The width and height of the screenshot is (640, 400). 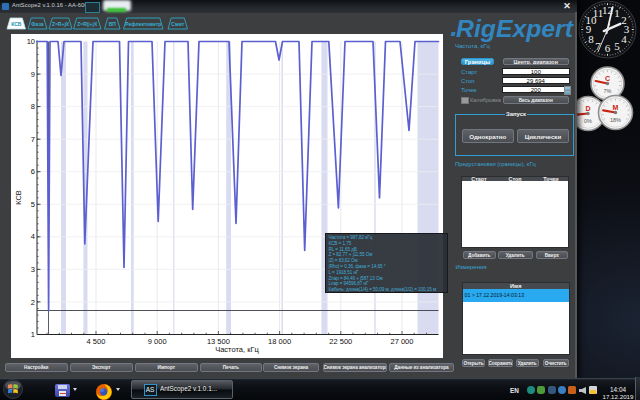 What do you see at coordinates (38, 24) in the screenshot?
I see `svg-text: Фаза` at bounding box center [38, 24].